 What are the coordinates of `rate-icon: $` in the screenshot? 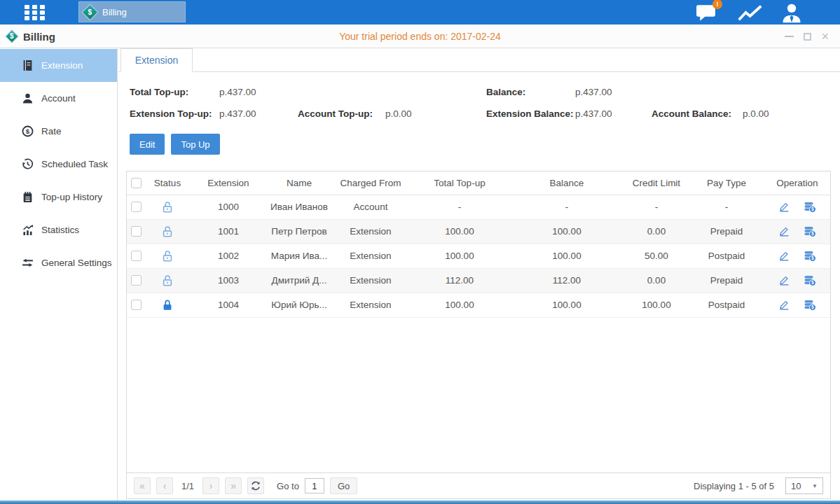 It's located at (28, 132).